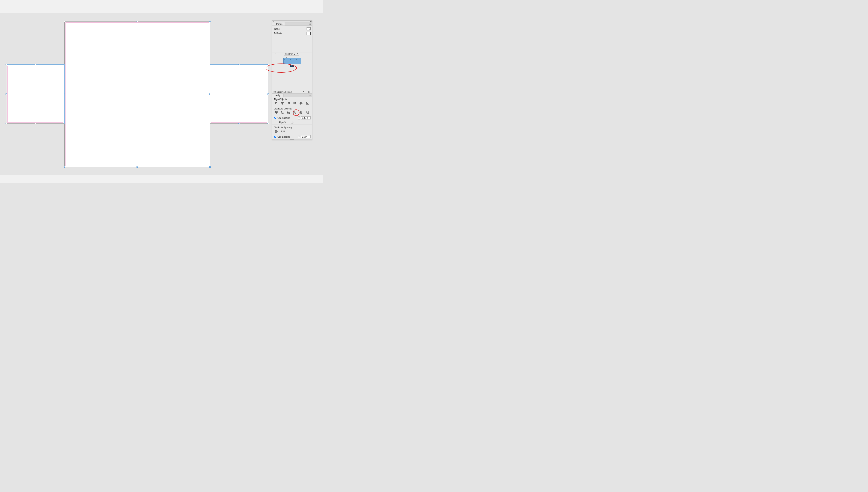  Describe the element at coordinates (292, 33) in the screenshot. I see `master-item-a: A-Master` at that location.